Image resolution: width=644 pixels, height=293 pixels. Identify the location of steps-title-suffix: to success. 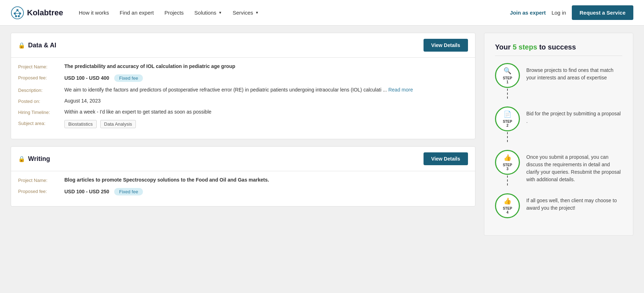
(557, 47).